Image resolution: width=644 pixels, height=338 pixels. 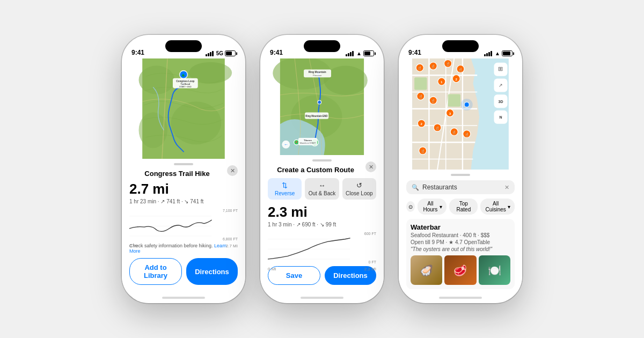 I want to click on elevation-chart-2: 600 FT 0 FT 0 MI 2.2 MI, so click(x=322, y=248).